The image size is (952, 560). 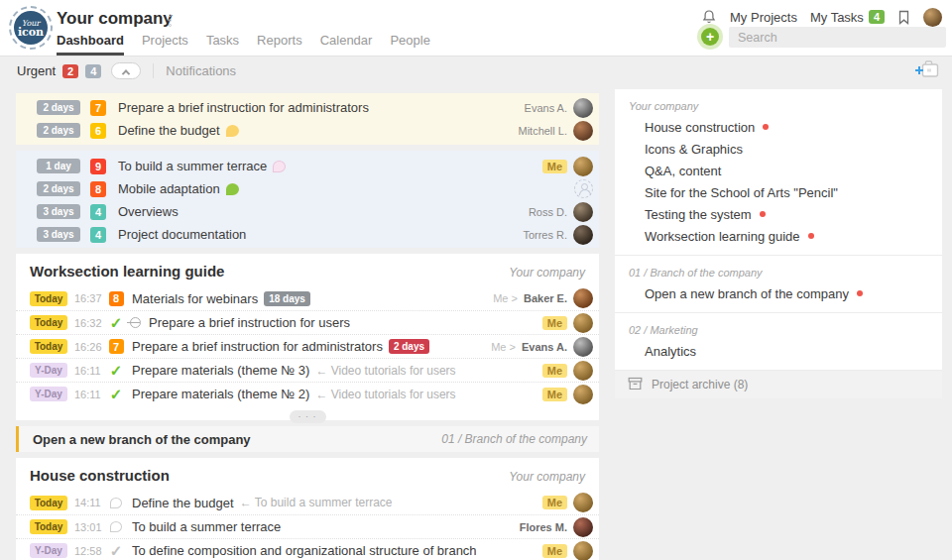 I want to click on add-widget-icon, so click(x=929, y=71).